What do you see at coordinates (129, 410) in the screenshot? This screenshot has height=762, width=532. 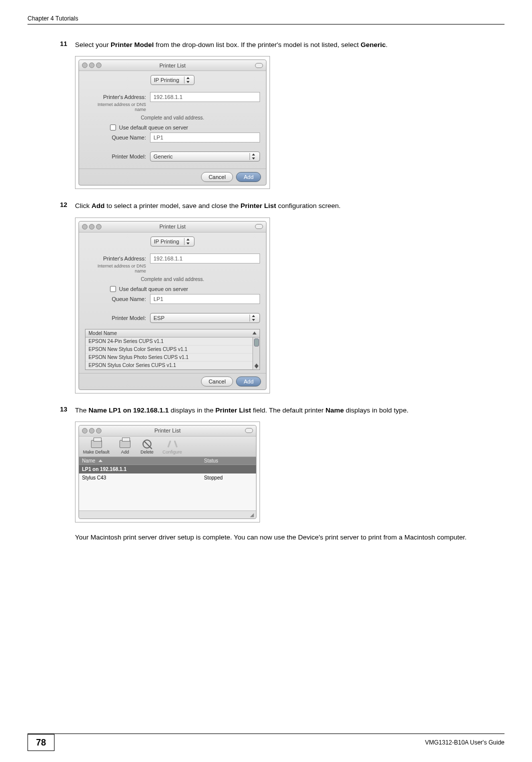 I see `text-bold: Name LP1 on 192.168.1.1` at bounding box center [129, 410].